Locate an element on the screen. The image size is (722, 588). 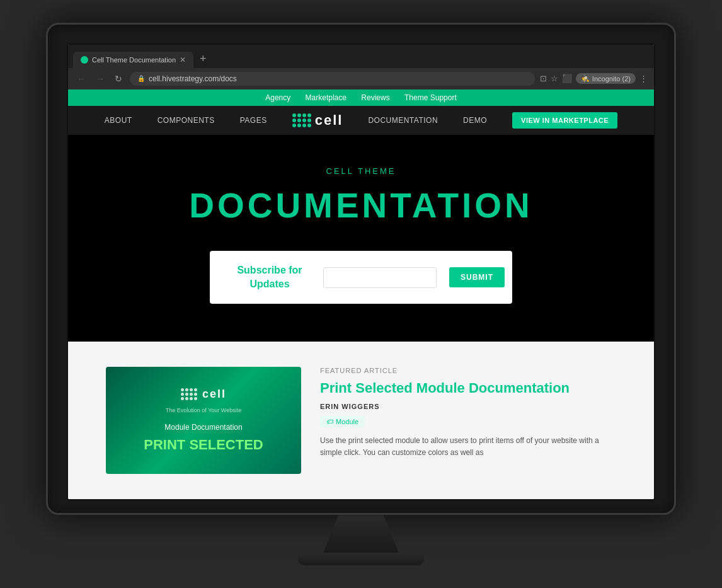
site-top-bar: Agency Marketplace Reviews Theme Support is located at coordinates (361, 98).